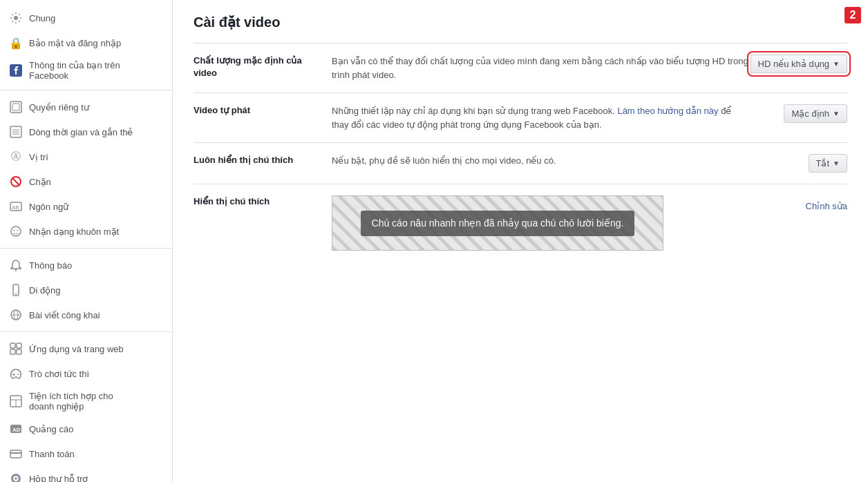  Describe the element at coordinates (799, 64) in the screenshot. I see `hd-quality-dropdown: HD nếu khả dụng ▼` at that location.